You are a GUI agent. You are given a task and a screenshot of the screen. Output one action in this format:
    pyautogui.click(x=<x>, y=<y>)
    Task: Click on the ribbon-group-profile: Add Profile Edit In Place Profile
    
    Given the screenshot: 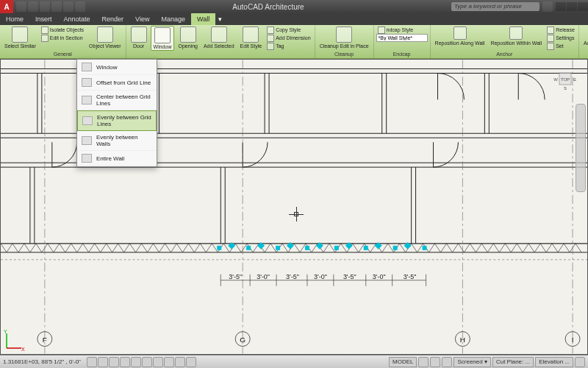 What is the action you would take?
    pyautogui.click(x=584, y=41)
    